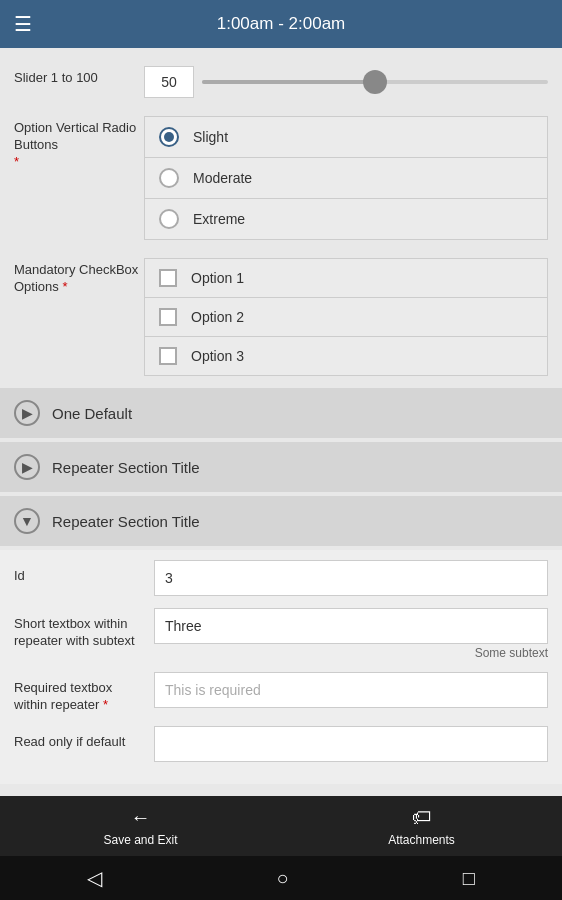 The image size is (562, 900). What do you see at coordinates (23, 24) in the screenshot?
I see `menu-icon: ☰` at bounding box center [23, 24].